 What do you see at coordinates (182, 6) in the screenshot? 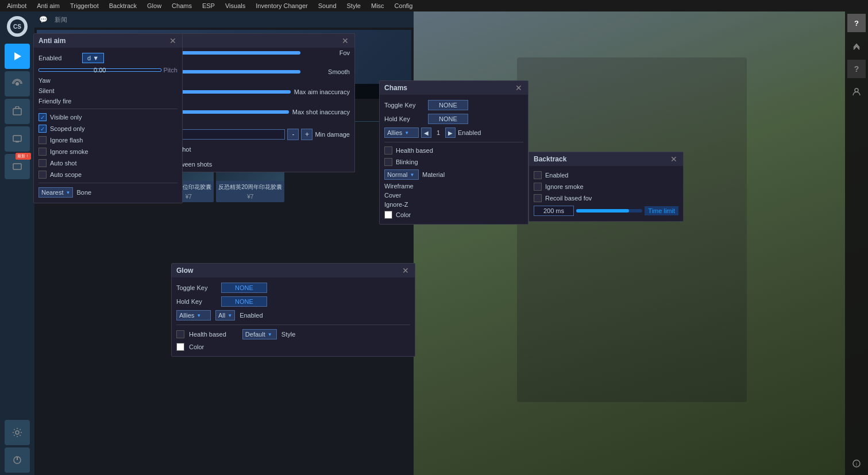
I see `menu-chams: Chams` at bounding box center [182, 6].